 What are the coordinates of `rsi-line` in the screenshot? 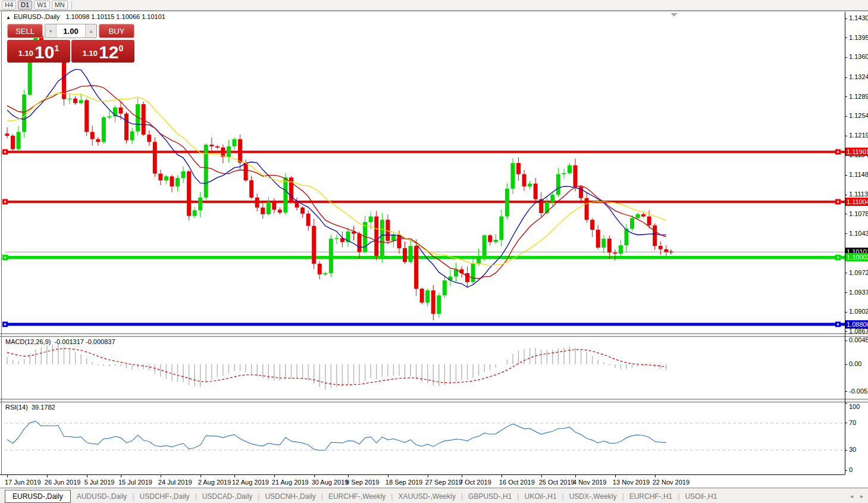 It's located at (337, 436).